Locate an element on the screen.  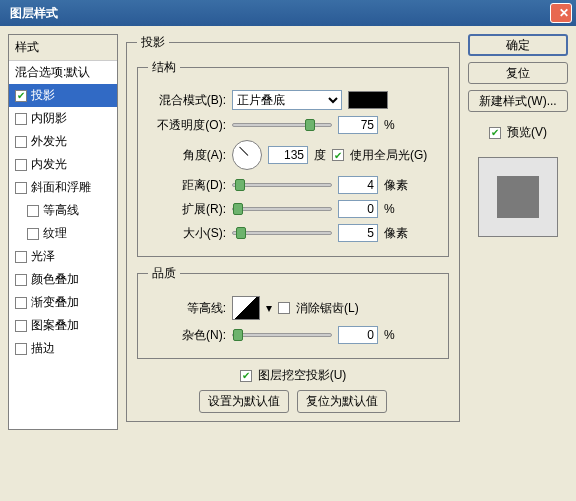
size-unit: 像素 is located at coordinates (396, 234).